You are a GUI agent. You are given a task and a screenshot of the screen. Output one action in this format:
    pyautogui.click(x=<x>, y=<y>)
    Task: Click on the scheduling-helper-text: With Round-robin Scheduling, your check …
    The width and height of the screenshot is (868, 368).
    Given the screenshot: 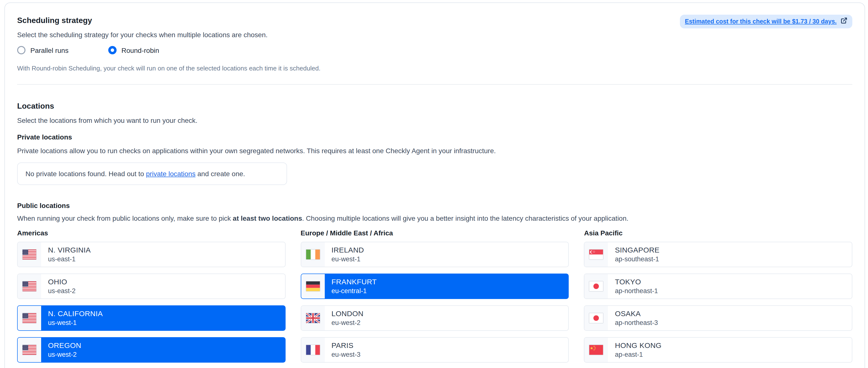 What is the action you would take?
    pyautogui.click(x=435, y=69)
    